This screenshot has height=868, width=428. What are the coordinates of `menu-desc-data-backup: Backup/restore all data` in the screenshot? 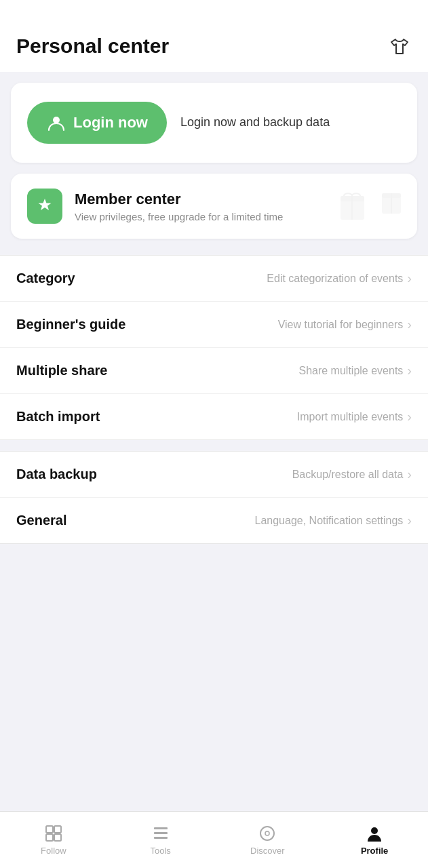 It's located at (348, 475).